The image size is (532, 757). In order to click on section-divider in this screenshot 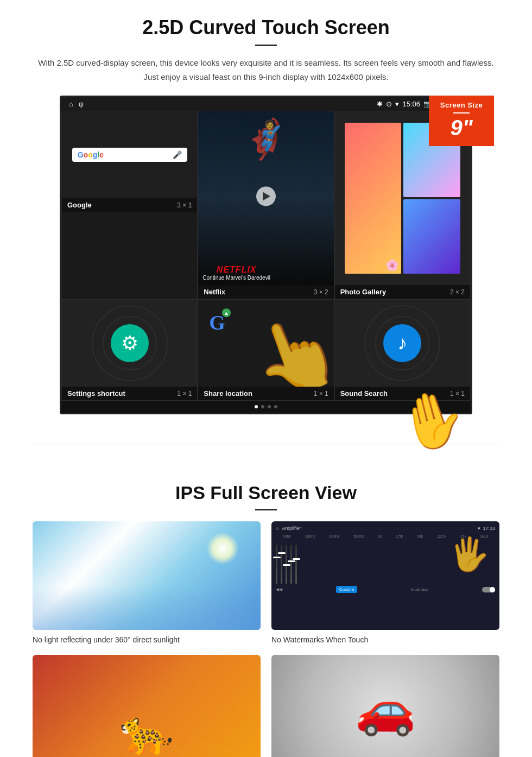, I will do `click(266, 444)`.